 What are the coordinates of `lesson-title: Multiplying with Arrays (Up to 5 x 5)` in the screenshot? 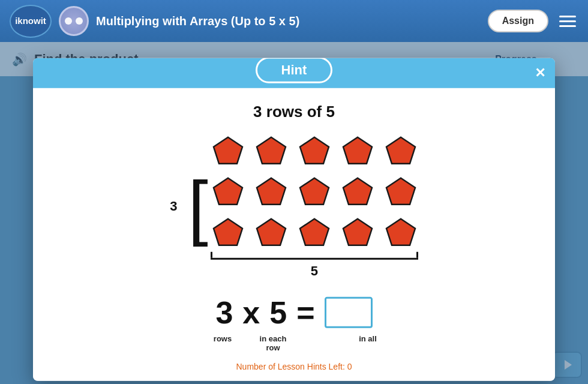 It's located at (292, 22).